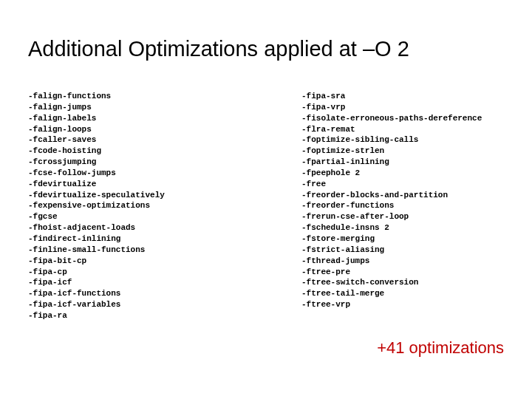 The height and width of the screenshot is (399, 532). What do you see at coordinates (165, 282) in the screenshot?
I see `compiler-flag: -fipa-icf` at bounding box center [165, 282].